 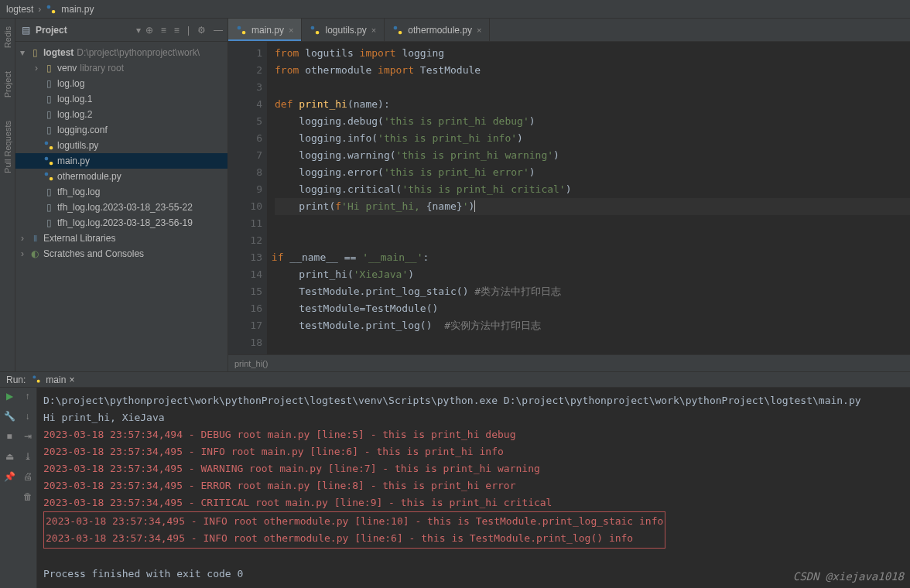 What do you see at coordinates (139, 30) in the screenshot?
I see `dropdown-icon: ▾` at bounding box center [139, 30].